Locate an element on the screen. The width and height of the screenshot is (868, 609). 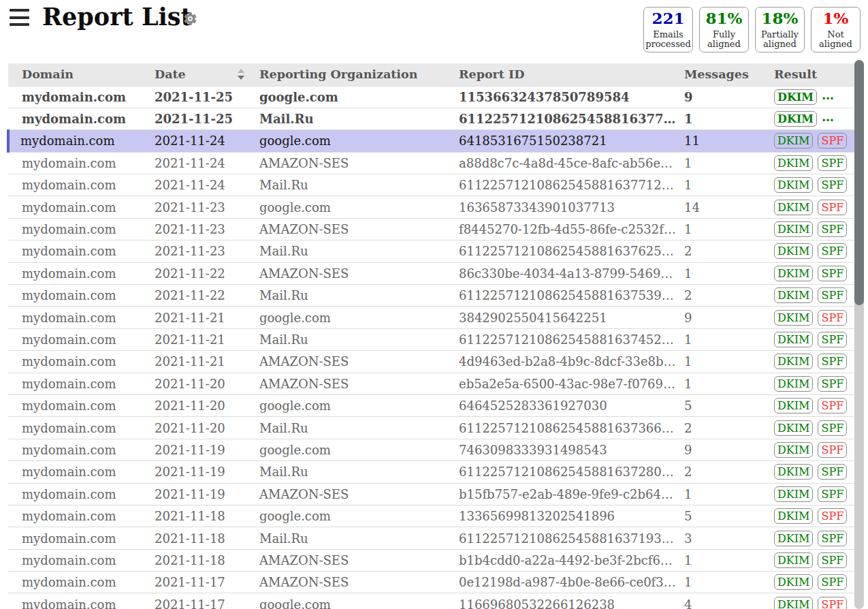
cell-report-id: 0e12198d-a987-4b0e-8e66-ce0f392… is located at coordinates (564, 582).